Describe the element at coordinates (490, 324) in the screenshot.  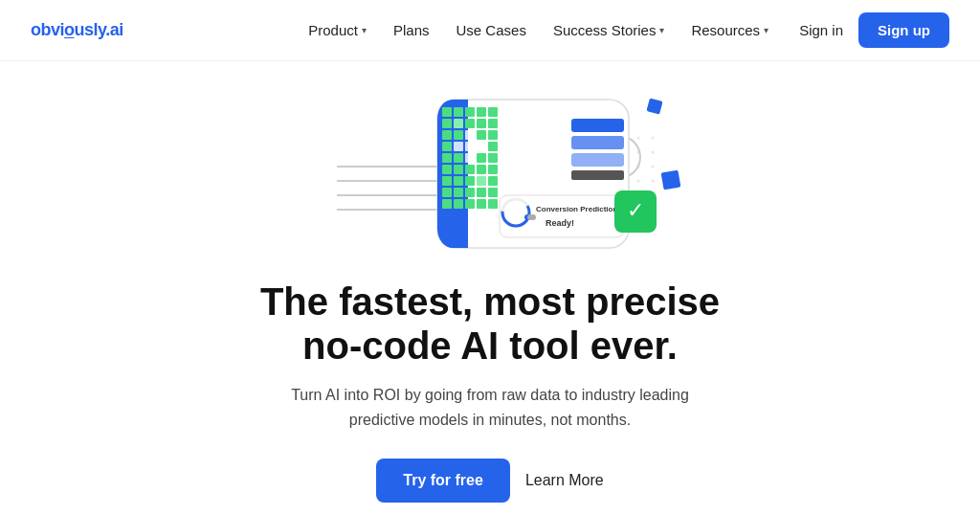
I see `hero-title: The fastest, most precise no-code AI too…` at that location.